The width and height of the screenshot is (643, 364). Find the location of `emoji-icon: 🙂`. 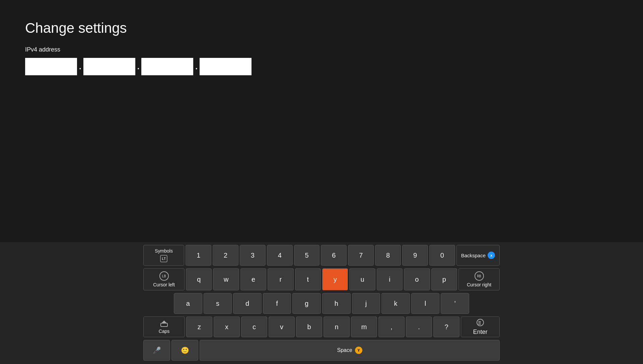

emoji-icon: 🙂 is located at coordinates (185, 350).